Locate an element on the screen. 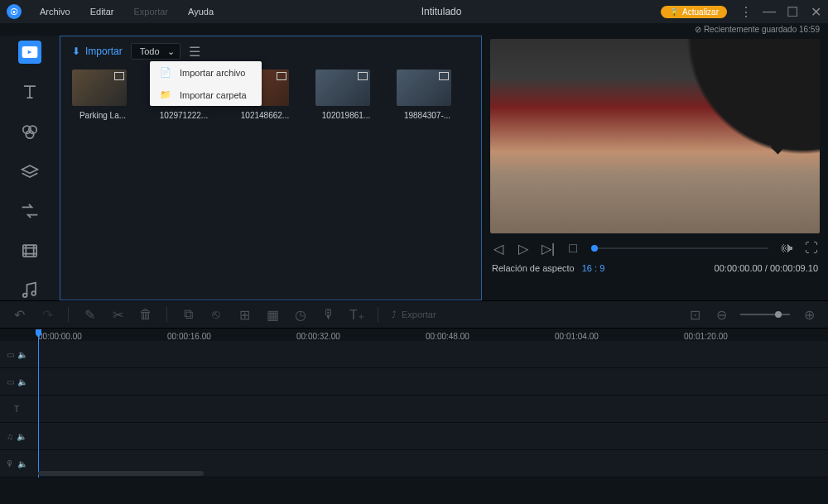 The width and height of the screenshot is (828, 504). pip-track-icon: ▭ is located at coordinates (10, 382).